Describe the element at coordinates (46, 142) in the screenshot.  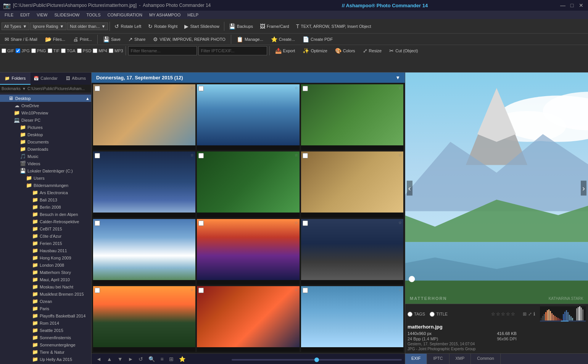
I see `tree-item-documents: 📁 Documents` at that location.